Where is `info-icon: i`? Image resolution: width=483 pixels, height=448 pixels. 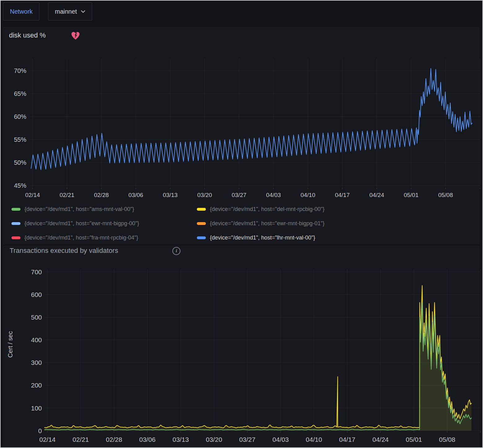 info-icon: i is located at coordinates (176, 251).